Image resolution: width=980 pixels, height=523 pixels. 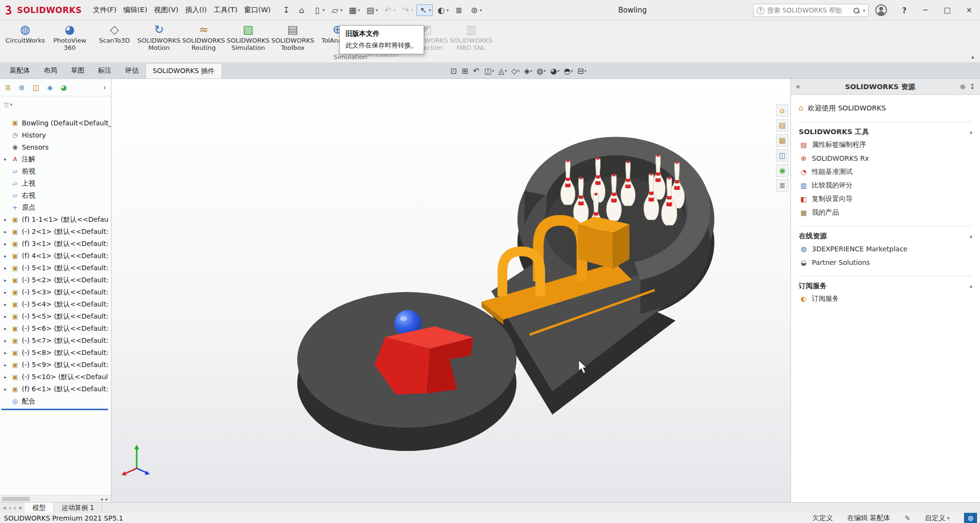 What do you see at coordinates (782, 185) in the screenshot?
I see `custom-properties-tab-icon: ≣` at bounding box center [782, 185].